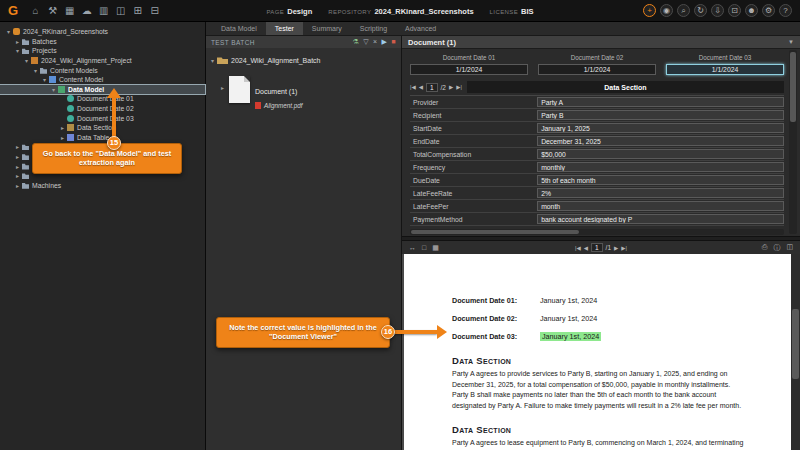  What do you see at coordinates (102, 128) in the screenshot?
I see `tree-item: ▸ Data Section` at bounding box center [102, 128].